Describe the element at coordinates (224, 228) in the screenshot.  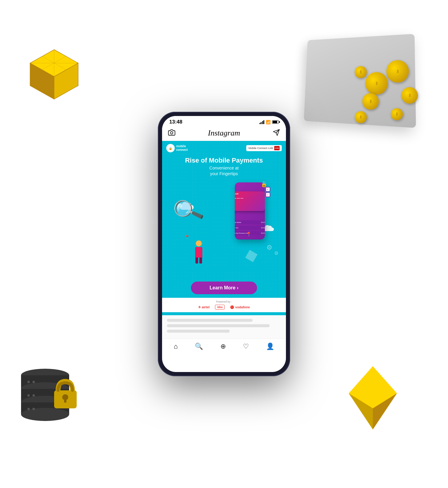
I see `ad-content-area: 🔒 mobile connect Mobile Connect Link GSM…` at that location.